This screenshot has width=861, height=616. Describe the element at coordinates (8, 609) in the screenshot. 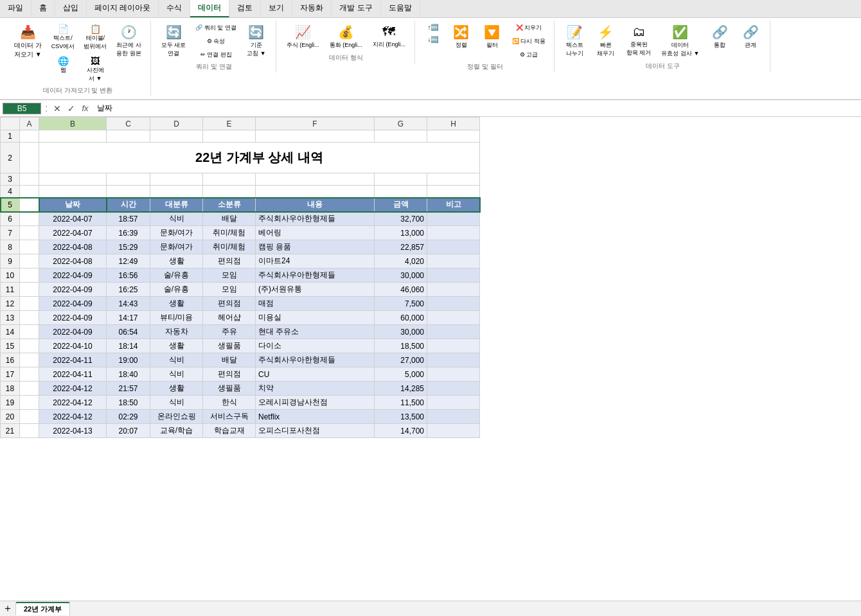

I see `add-sheet-button: ＋` at that location.